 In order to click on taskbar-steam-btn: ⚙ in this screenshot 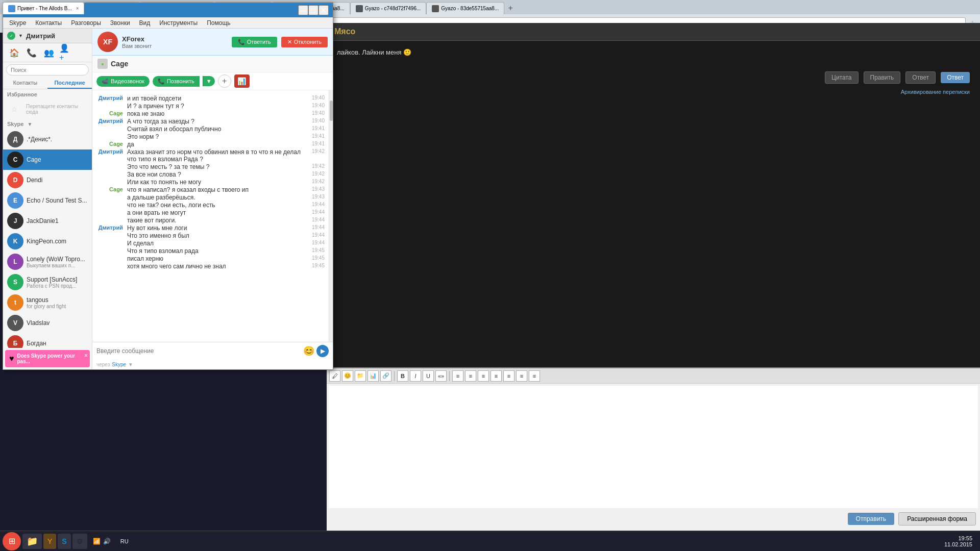, I will do `click(80, 541)`.